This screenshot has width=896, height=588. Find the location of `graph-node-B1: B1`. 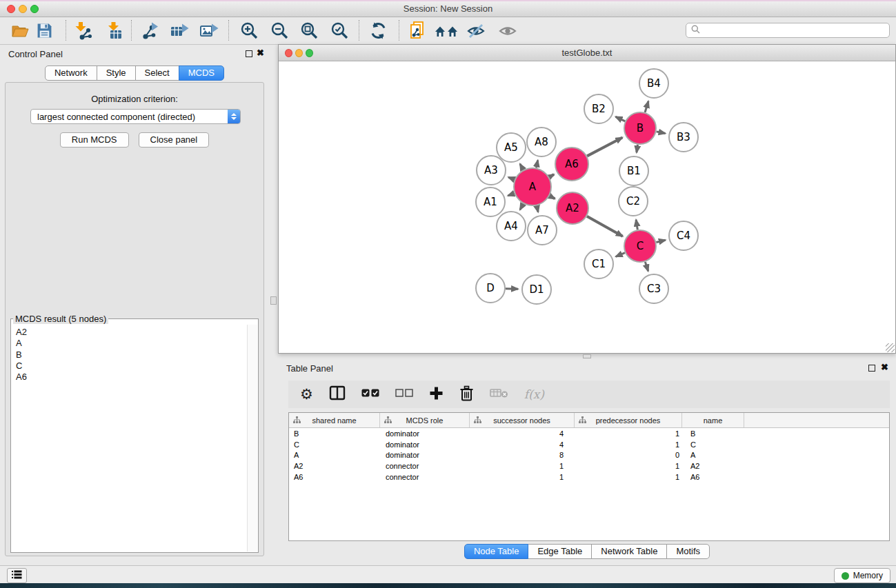

graph-node-B1: B1 is located at coordinates (634, 171).